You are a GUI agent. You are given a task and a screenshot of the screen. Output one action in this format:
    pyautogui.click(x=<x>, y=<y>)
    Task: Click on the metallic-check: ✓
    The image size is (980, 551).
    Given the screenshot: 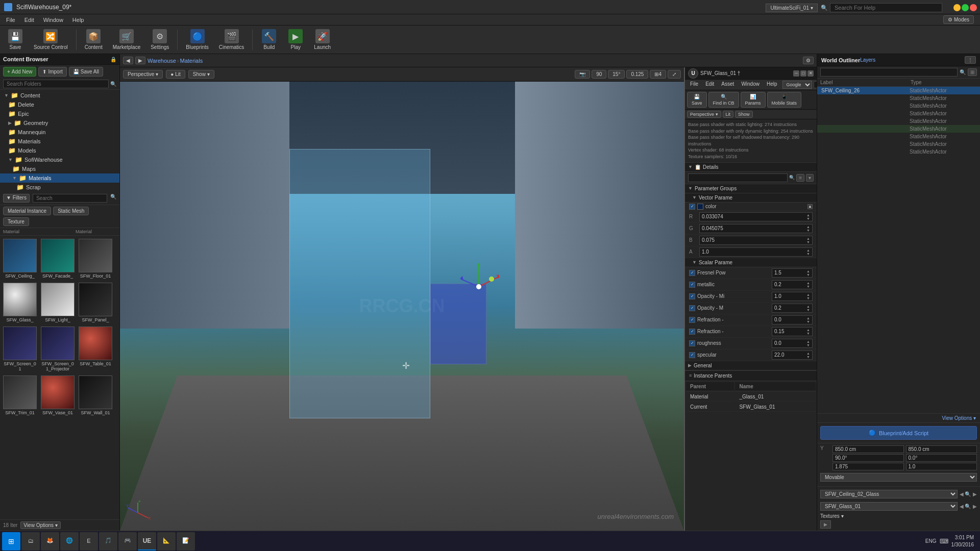 What is the action you would take?
    pyautogui.click(x=692, y=285)
    